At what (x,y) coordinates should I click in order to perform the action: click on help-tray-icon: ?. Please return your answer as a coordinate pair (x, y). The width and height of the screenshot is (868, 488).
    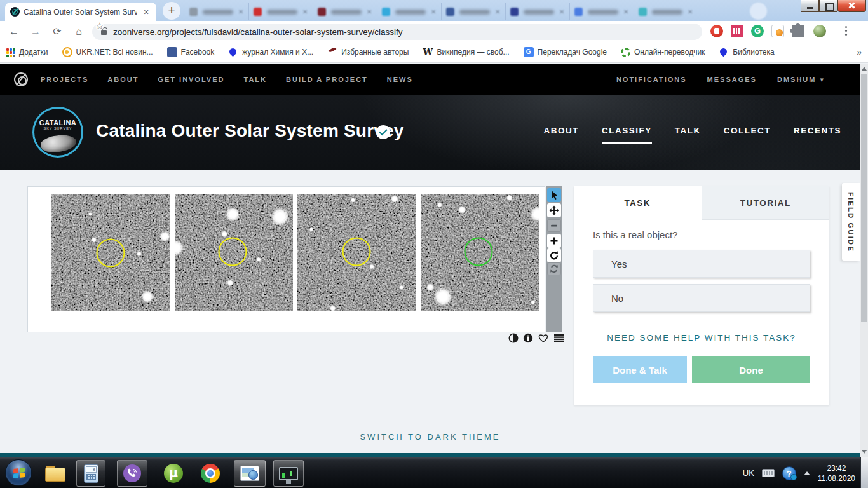
    Looking at the image, I should click on (789, 473).